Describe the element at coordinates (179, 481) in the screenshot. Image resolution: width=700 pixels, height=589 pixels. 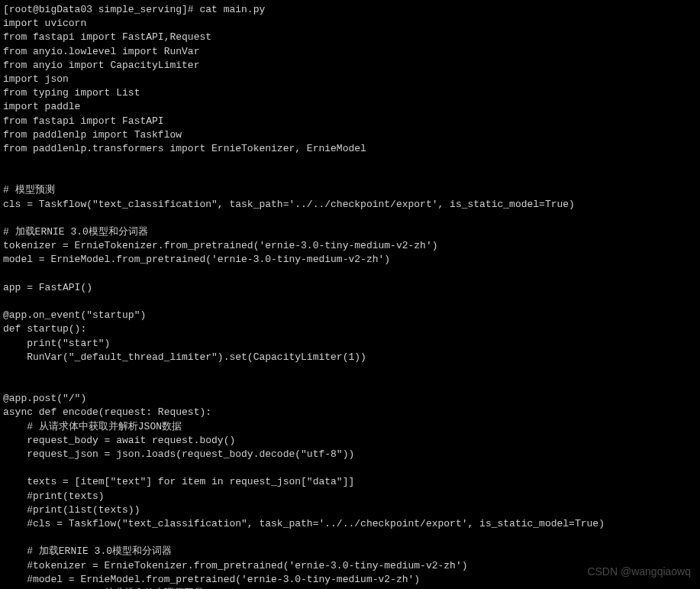
I see `code-line: texts = [item["text"] for item in reques…` at that location.